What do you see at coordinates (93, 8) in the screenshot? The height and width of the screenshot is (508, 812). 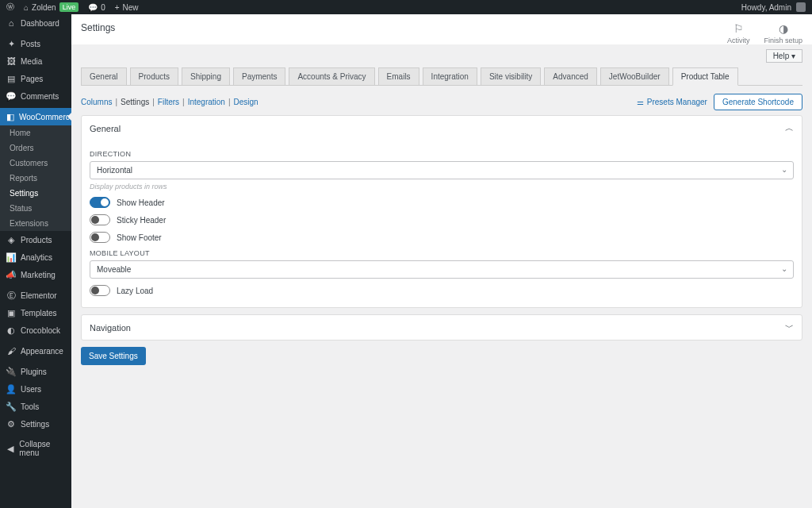 I see `comment-icon: 💬` at bounding box center [93, 8].